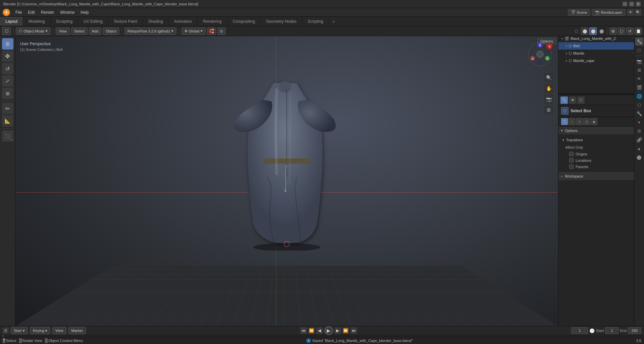 The height and width of the screenshot is (344, 644). What do you see at coordinates (85, 12) in the screenshot?
I see `menu-help: Help` at bounding box center [85, 12].